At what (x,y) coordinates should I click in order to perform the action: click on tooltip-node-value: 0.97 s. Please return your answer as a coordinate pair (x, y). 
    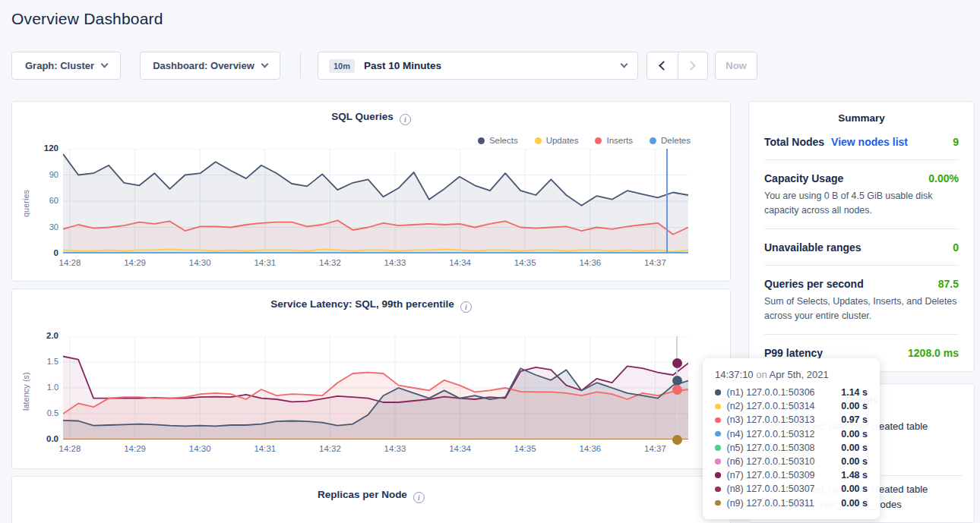
    Looking at the image, I should click on (854, 420).